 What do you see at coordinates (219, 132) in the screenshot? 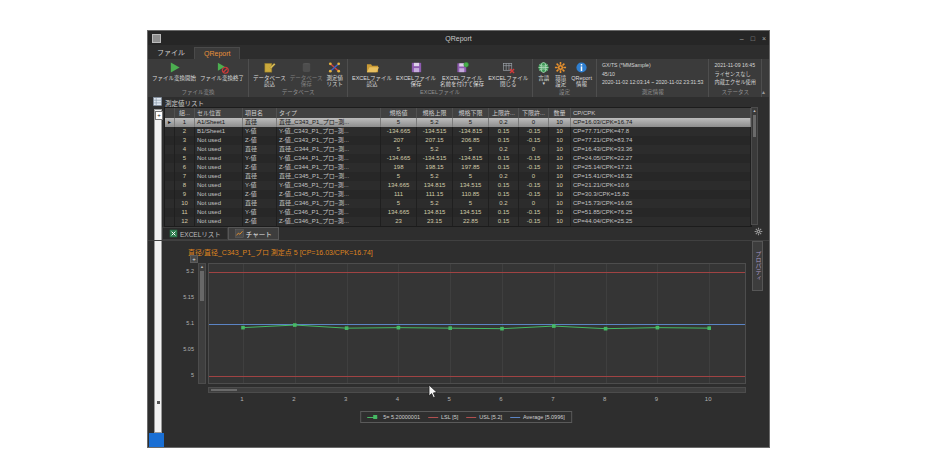
I see `table-cell: B1/Sheet1` at bounding box center [219, 132].